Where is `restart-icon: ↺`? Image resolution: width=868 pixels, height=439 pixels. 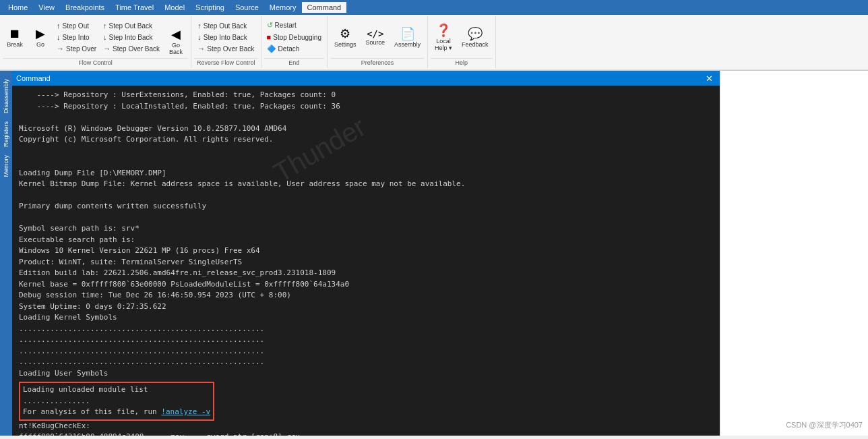 restart-icon: ↺ is located at coordinates (270, 26).